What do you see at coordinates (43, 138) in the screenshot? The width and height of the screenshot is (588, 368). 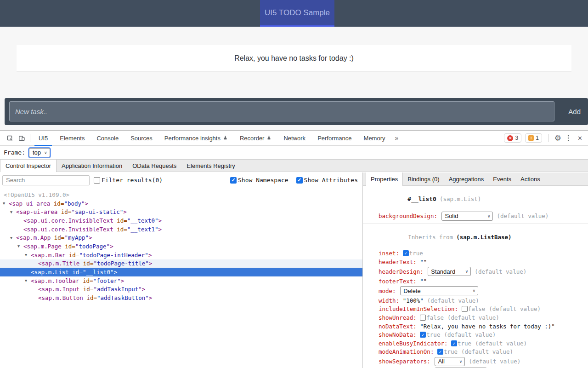 I see `devtools-tab-ui5: UI5` at bounding box center [43, 138].